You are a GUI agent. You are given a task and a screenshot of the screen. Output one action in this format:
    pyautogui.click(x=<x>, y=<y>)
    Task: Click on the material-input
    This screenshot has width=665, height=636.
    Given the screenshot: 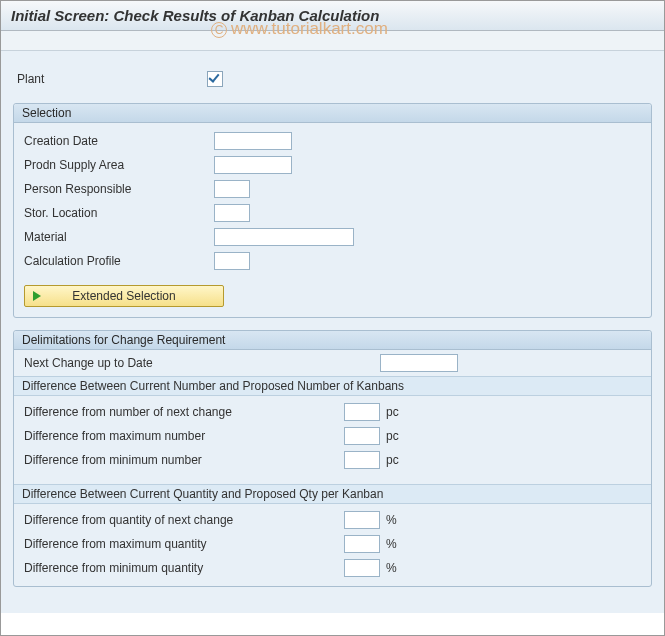 What is the action you would take?
    pyautogui.click(x=284, y=237)
    